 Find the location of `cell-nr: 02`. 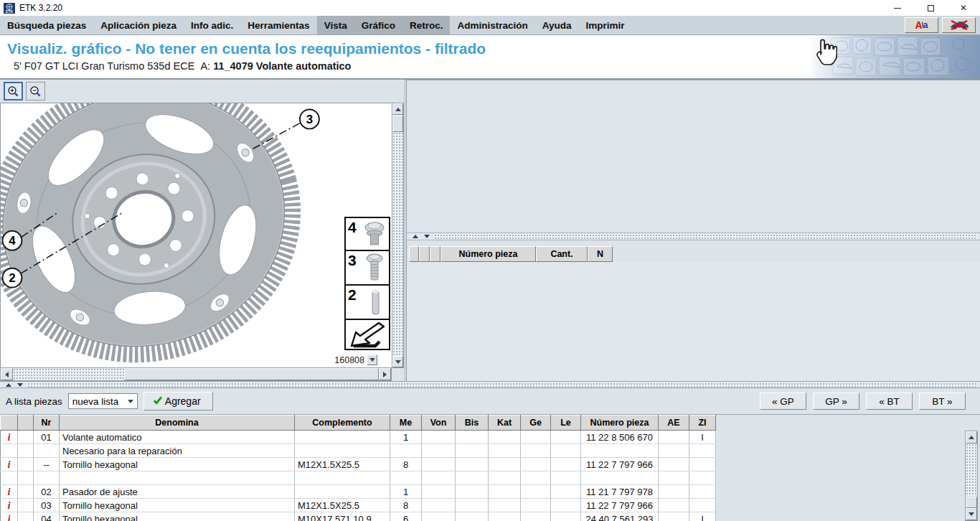

cell-nr: 02 is located at coordinates (47, 492).